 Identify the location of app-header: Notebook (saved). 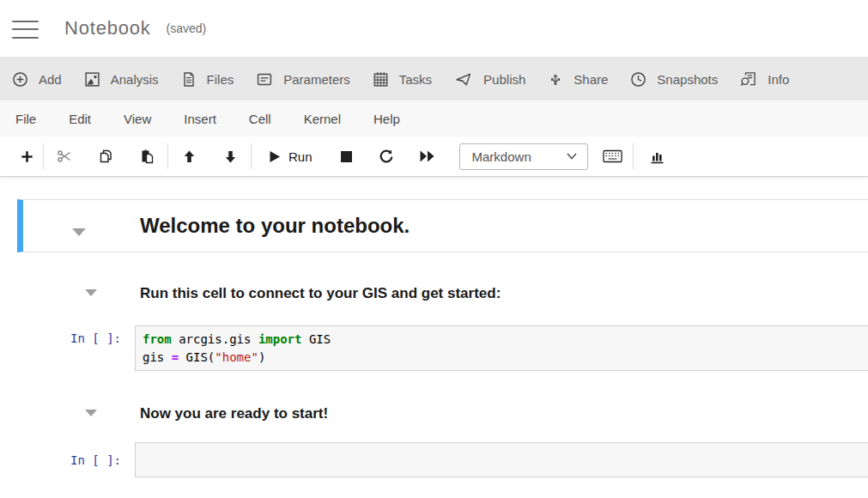
(434, 29).